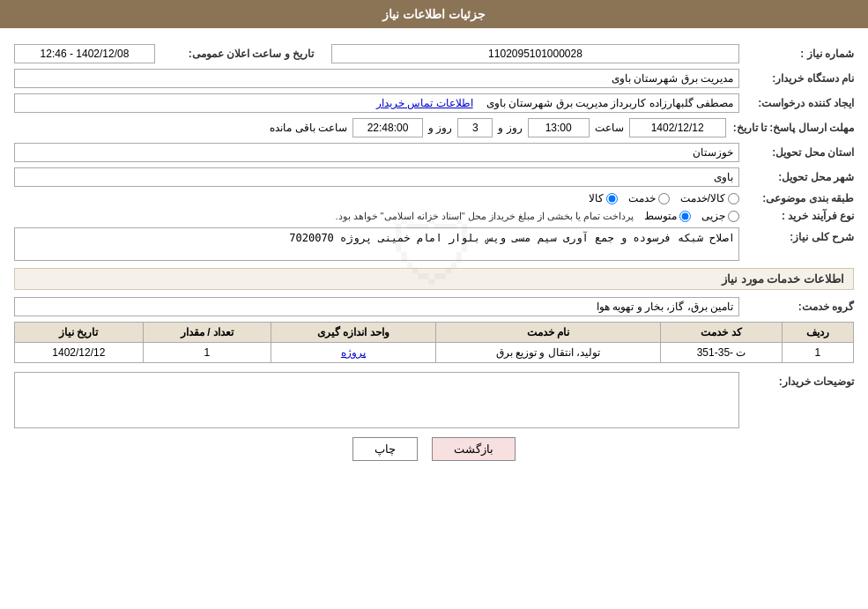  Describe the element at coordinates (385, 449) in the screenshot. I see `print-button: چاپ` at that location.